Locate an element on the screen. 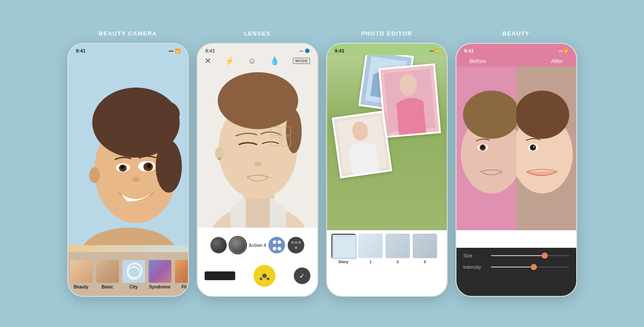  filter-label-basic: Basic is located at coordinates (108, 287).